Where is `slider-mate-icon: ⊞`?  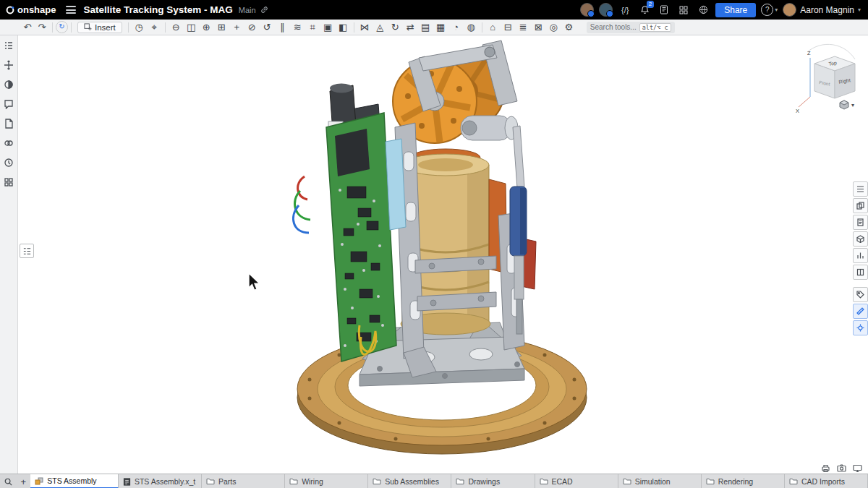
slider-mate-icon: ⊞ is located at coordinates (221, 27).